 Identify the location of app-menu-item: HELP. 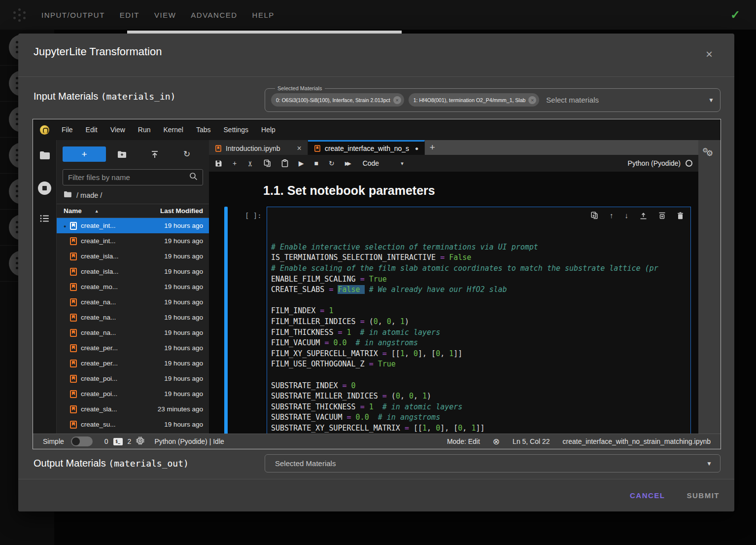
(263, 15).